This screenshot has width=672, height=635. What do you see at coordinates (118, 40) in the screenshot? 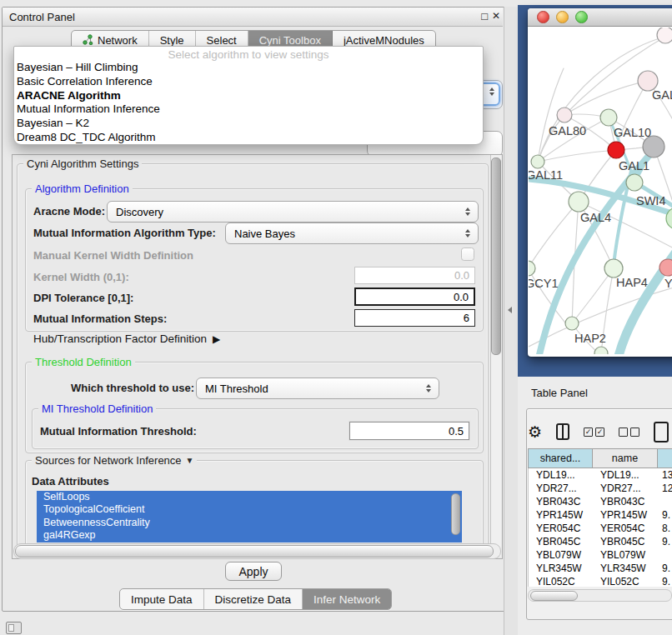
I see `tab-label: Network` at bounding box center [118, 40].